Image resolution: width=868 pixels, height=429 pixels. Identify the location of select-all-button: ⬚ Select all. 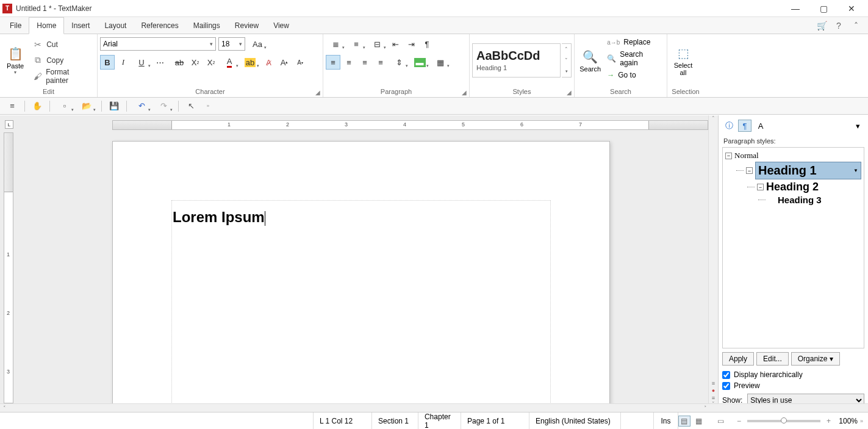
(683, 60).